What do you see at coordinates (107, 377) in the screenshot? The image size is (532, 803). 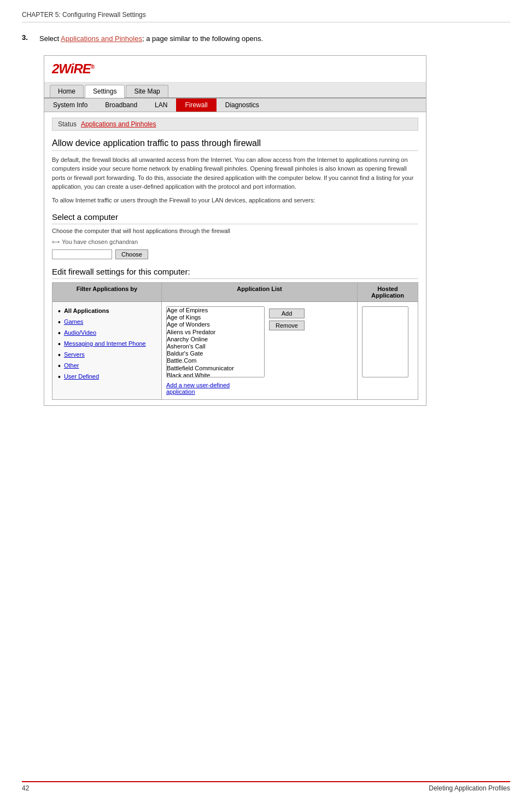 I see `filter-user-defined: • User Defined` at bounding box center [107, 377].